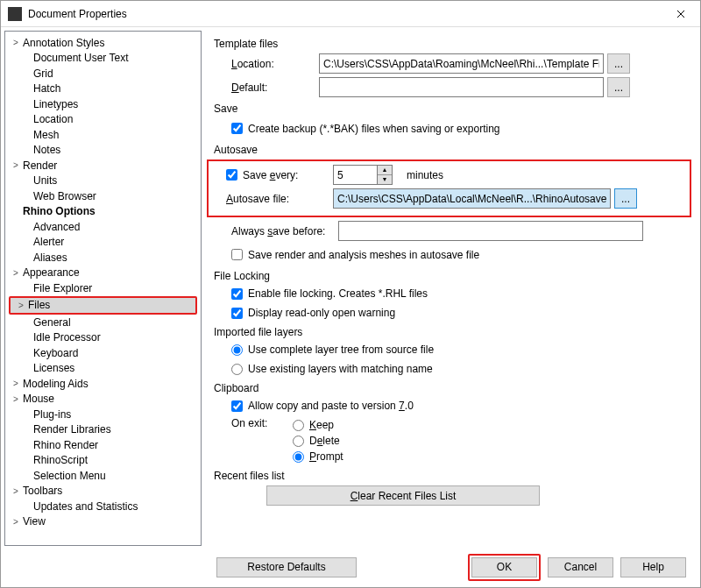  I want to click on cb-save-meshes-label: Save render and analysis meshes in autos…, so click(364, 255).